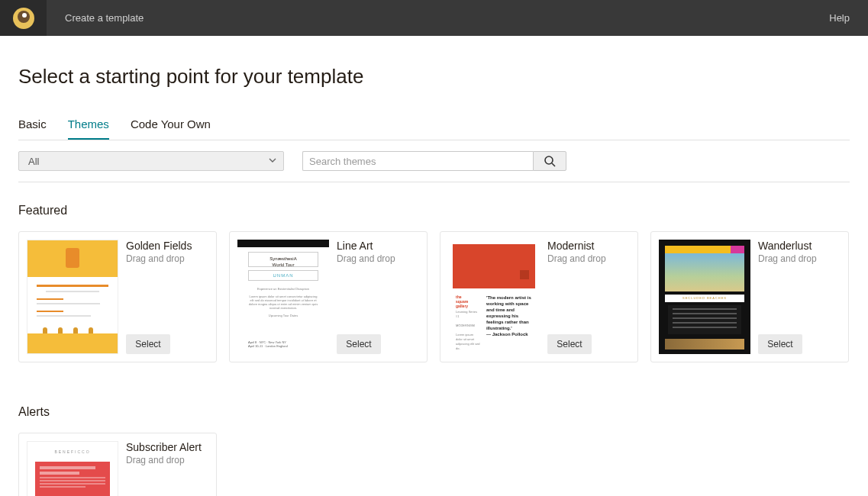 The image size is (868, 496). I want to click on category-select-value: All, so click(34, 162).